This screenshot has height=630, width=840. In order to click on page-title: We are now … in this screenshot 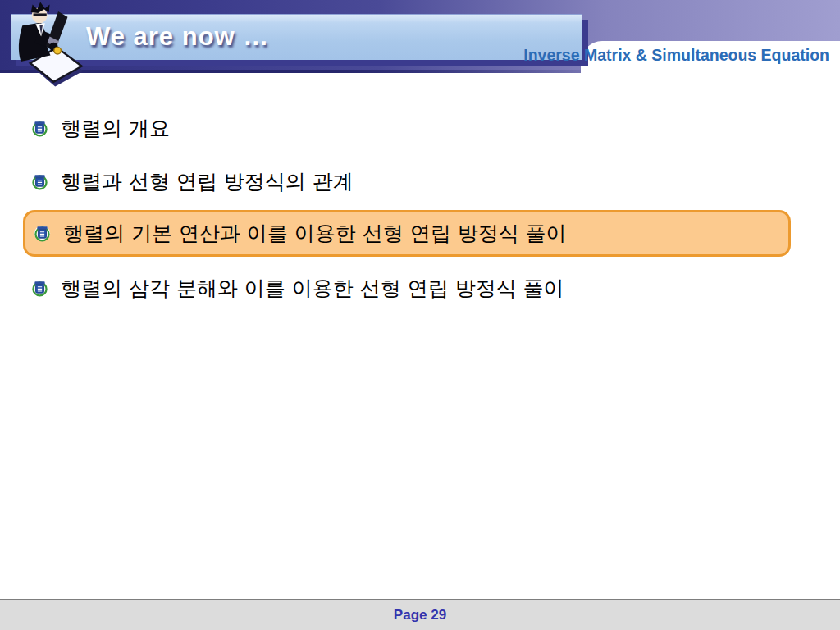, I will do `click(177, 36)`.